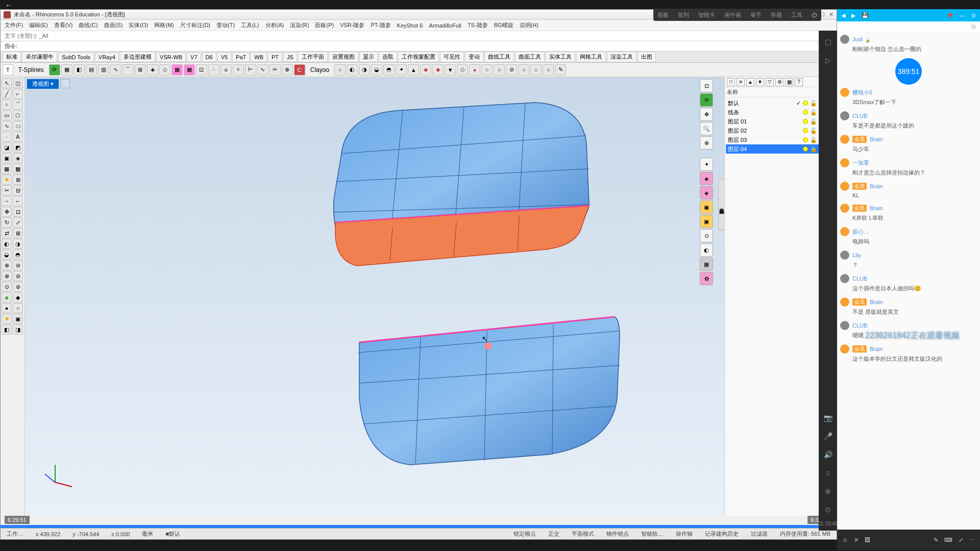 This screenshot has width=980, height=551. What do you see at coordinates (530, 57) in the screenshot?
I see `tab-surftools: 曲面工具` at bounding box center [530, 57].